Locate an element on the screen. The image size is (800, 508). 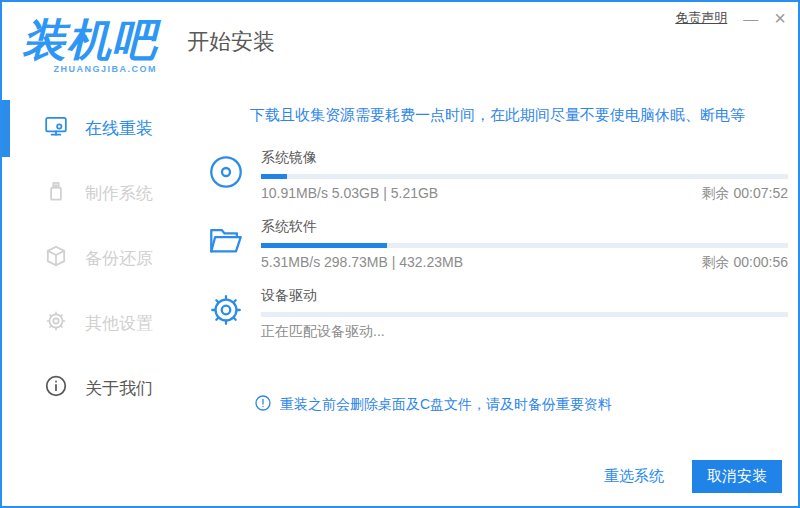
cancel-install-button: 取消安装 is located at coordinates (737, 476).